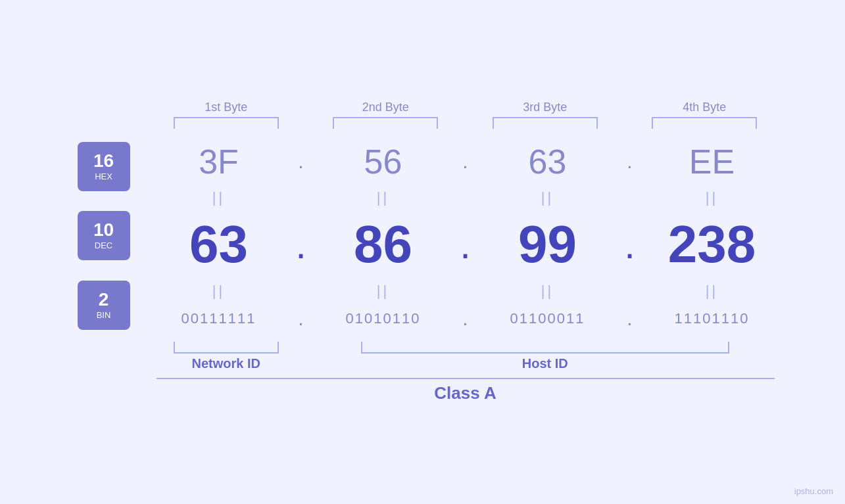 The image size is (845, 504). I want to click on class-label: Class A, so click(465, 393).